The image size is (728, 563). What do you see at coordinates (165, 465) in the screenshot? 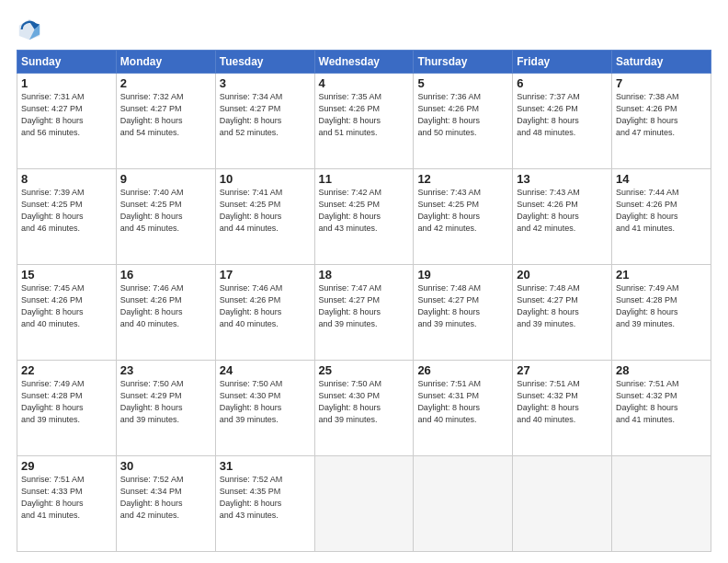
I see `day-number: 30` at bounding box center [165, 465].